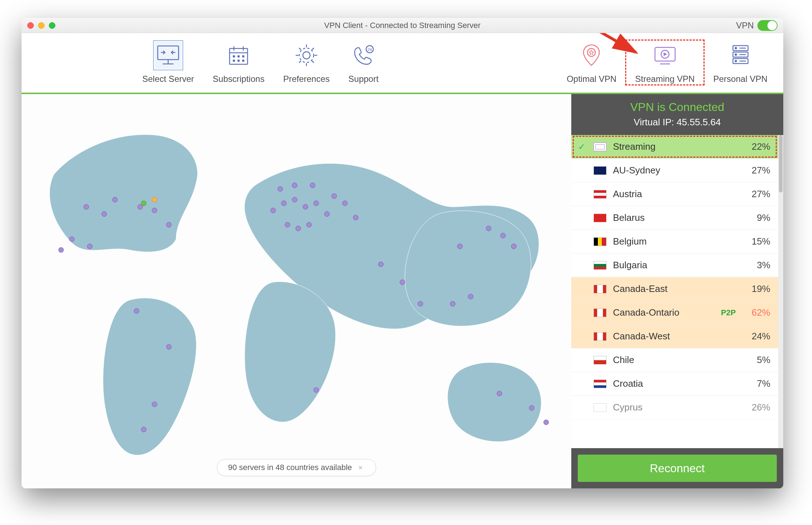 The height and width of the screenshot is (525, 812). What do you see at coordinates (675, 384) in the screenshot?
I see `server-row: ✓Croatia7%` at bounding box center [675, 384].